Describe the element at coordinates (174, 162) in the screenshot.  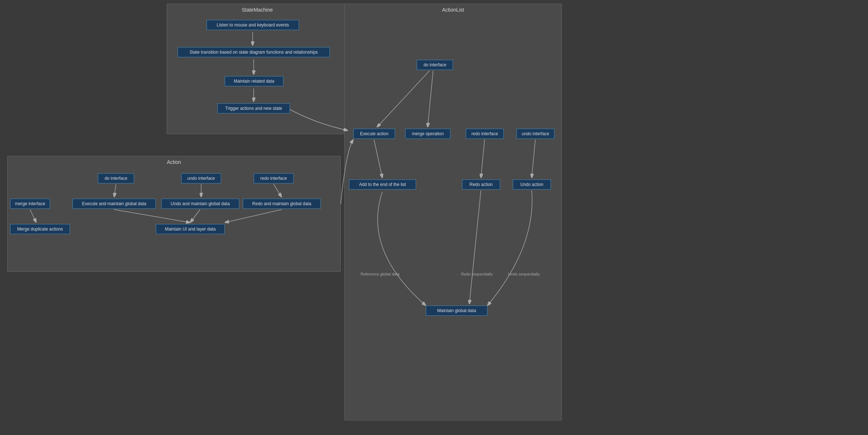
I see `action-title: Action` at that location.